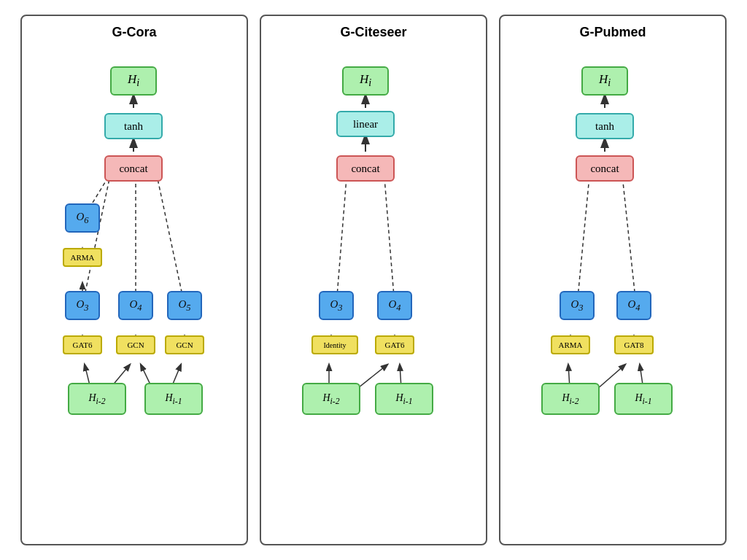 Image resolution: width=747 pixels, height=560 pixels. I want to click on panel-title-g-pubmed: G-Pubmed, so click(613, 32).